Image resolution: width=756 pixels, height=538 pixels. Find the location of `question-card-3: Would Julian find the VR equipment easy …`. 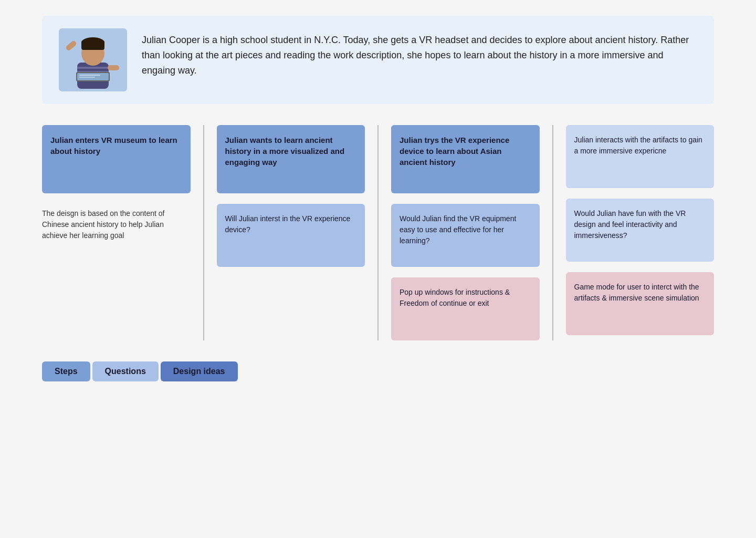

question-card-3: Would Julian find the VR equipment easy … is located at coordinates (465, 235).